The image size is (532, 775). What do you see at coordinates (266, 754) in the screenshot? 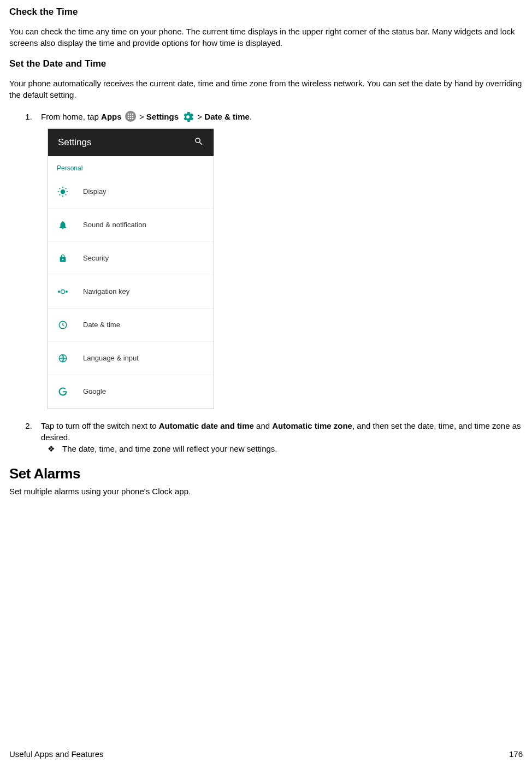
I see `page-footer: Useful Apps and Features 176` at bounding box center [266, 754].